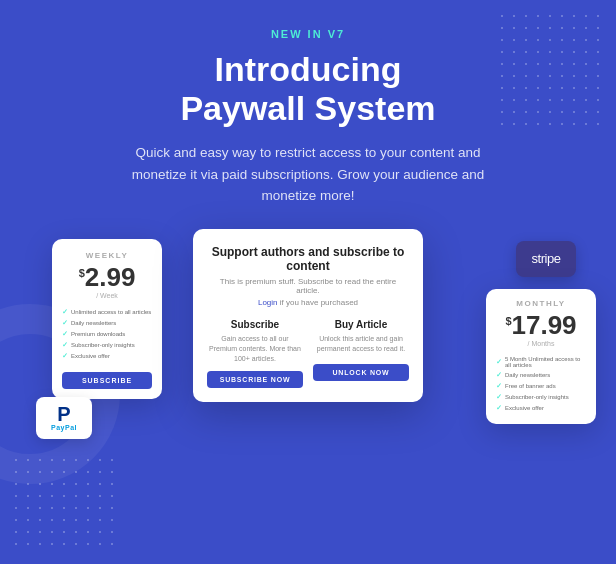 This screenshot has height=564, width=616. What do you see at coordinates (64, 418) in the screenshot?
I see `paypal-logo: P PayPal` at bounding box center [64, 418].